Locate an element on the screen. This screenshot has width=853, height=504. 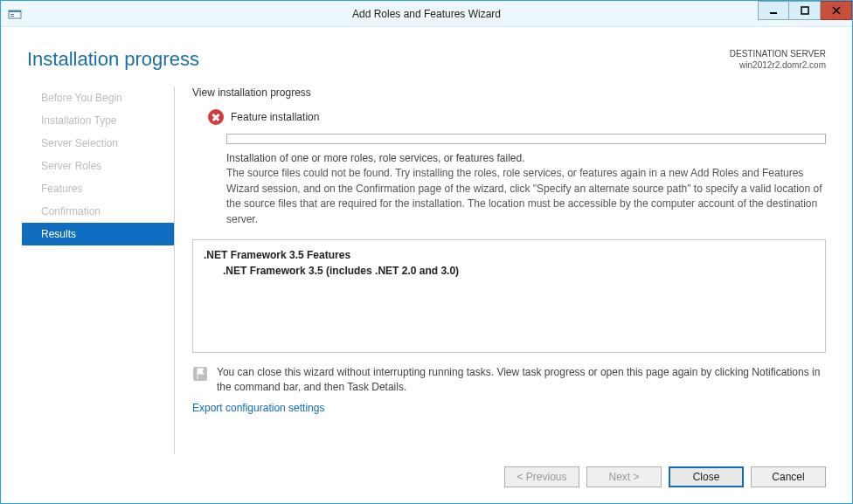
footer-buttons: < Previous Next > Close Cancel is located at coordinates (426, 471).